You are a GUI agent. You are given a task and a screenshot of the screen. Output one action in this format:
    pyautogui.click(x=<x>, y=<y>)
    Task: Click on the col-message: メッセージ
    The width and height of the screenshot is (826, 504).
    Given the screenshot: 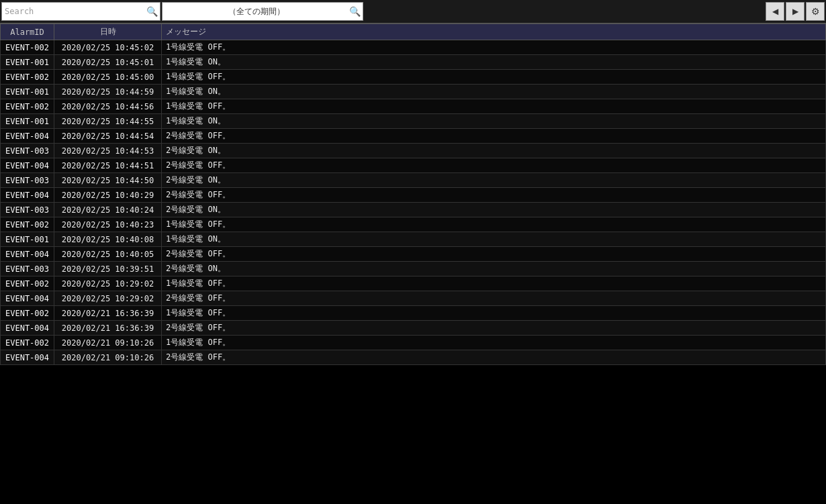 What is the action you would take?
    pyautogui.click(x=494, y=32)
    